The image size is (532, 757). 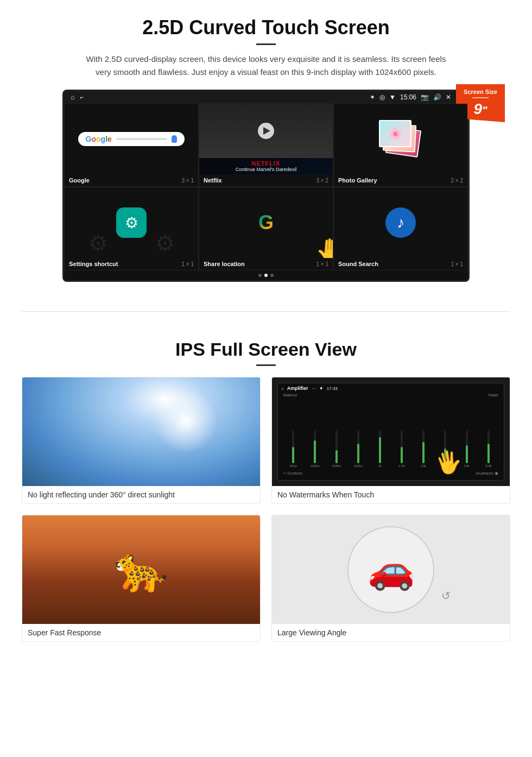 I want to click on app-cell-share: G 🤚 Share location 1 × 1, so click(x=266, y=229).